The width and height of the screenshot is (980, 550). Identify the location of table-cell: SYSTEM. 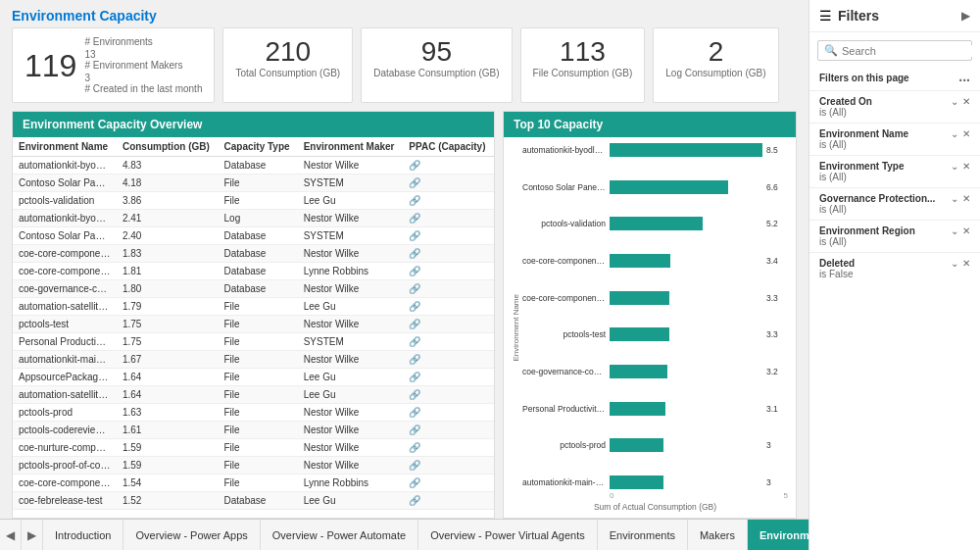
(351, 236).